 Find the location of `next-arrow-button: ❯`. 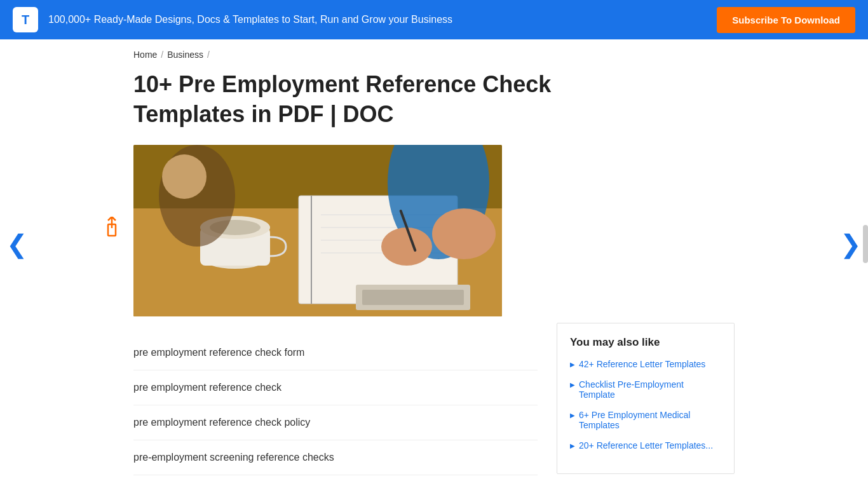

next-arrow-button: ❯ is located at coordinates (851, 244).